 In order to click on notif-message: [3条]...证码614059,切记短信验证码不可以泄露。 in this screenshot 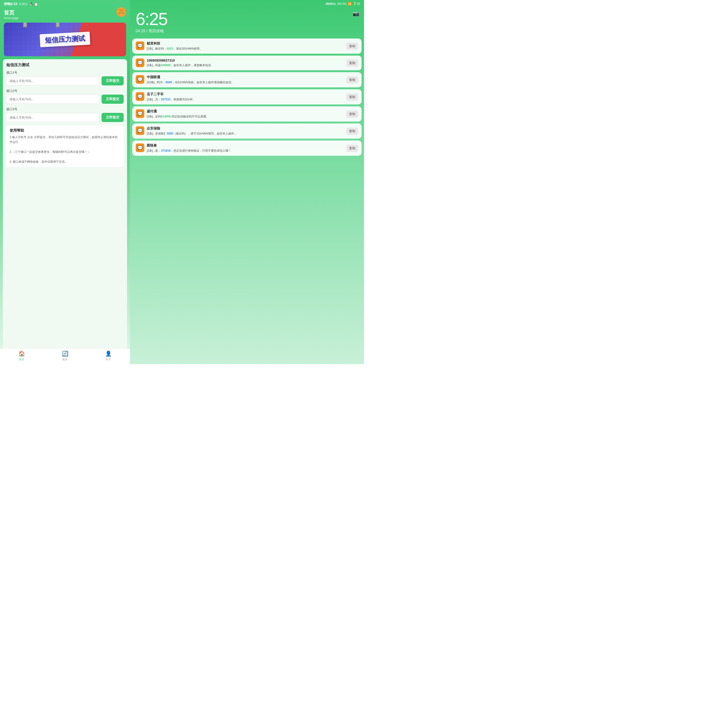, I will do `click(245, 116)`.